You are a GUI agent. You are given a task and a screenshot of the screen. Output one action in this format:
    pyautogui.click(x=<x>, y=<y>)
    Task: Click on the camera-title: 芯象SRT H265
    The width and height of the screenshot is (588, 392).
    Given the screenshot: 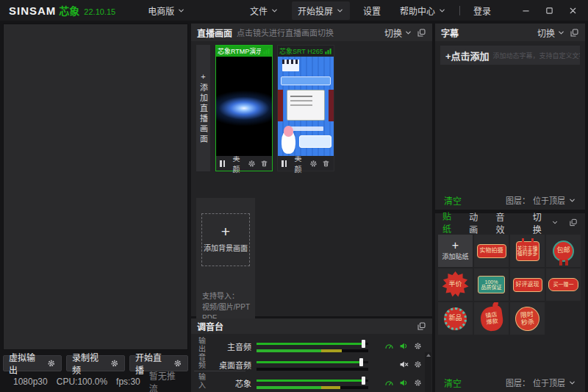 What is the action you would take?
    pyautogui.click(x=301, y=51)
    